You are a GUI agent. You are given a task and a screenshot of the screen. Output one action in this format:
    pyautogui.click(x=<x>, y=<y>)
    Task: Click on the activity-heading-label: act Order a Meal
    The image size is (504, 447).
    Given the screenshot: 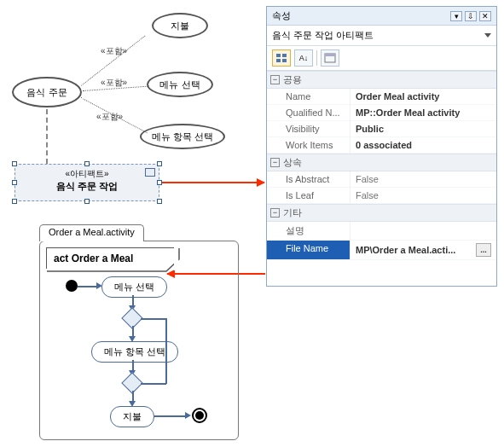 What is the action you would take?
    pyautogui.click(x=94, y=258)
    